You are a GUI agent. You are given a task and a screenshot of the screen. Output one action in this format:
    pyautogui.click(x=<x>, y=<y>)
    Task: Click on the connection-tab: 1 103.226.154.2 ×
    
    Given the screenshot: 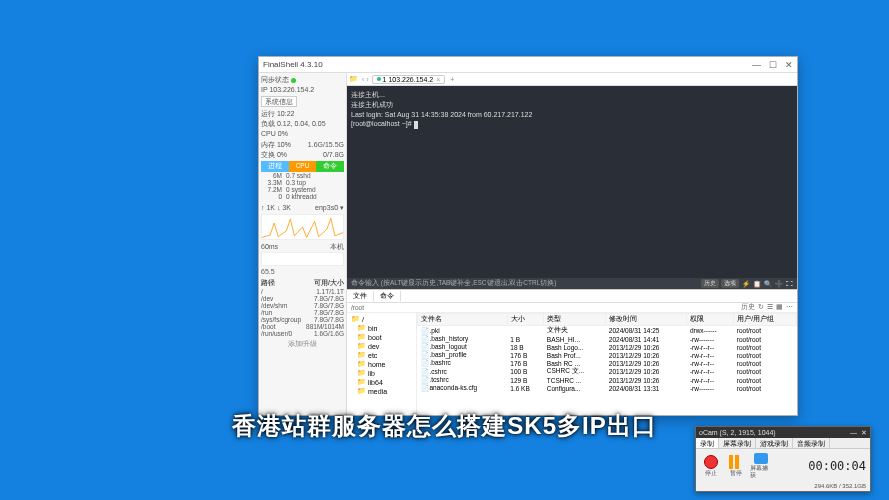 What is the action you would take?
    pyautogui.click(x=409, y=80)
    